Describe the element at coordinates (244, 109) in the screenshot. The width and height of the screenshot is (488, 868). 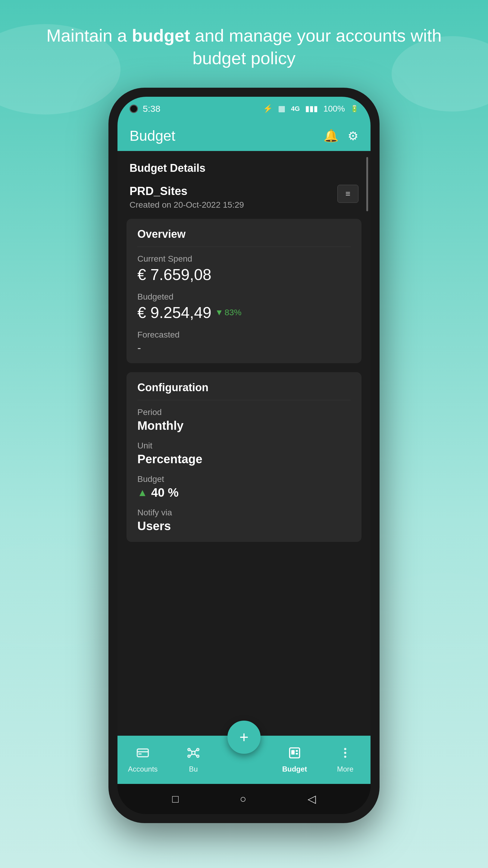
I see `status-bar: 5:38 ⚡ ▦ 4G ▮▮▮ 100% 🔋` at that location.